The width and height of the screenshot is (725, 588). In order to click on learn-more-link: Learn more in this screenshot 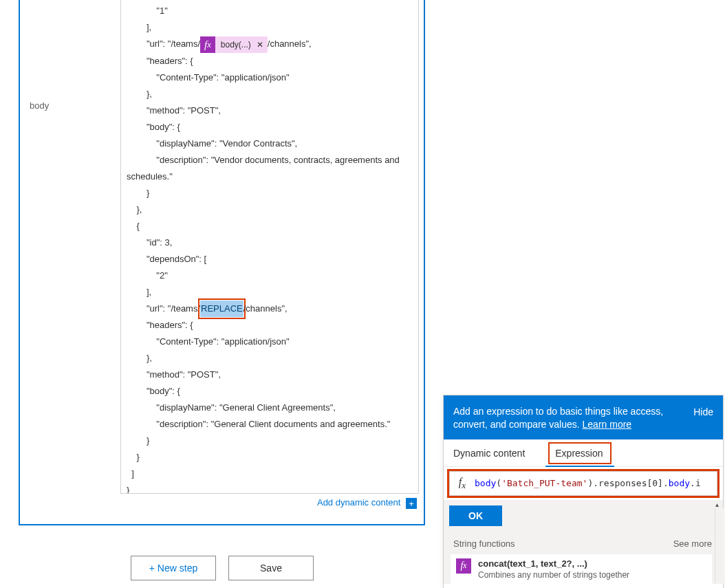, I will do `click(607, 424)`.